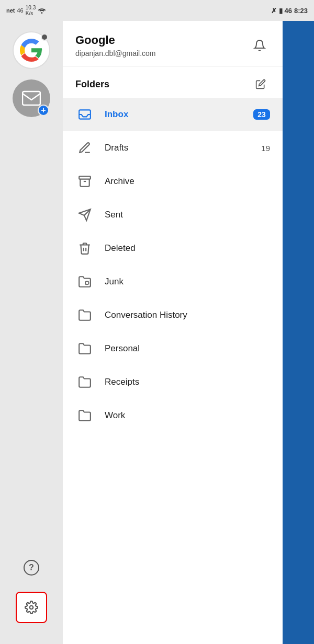  What do you see at coordinates (173, 349) in the screenshot?
I see `folder-item-personal: Personal` at bounding box center [173, 349].